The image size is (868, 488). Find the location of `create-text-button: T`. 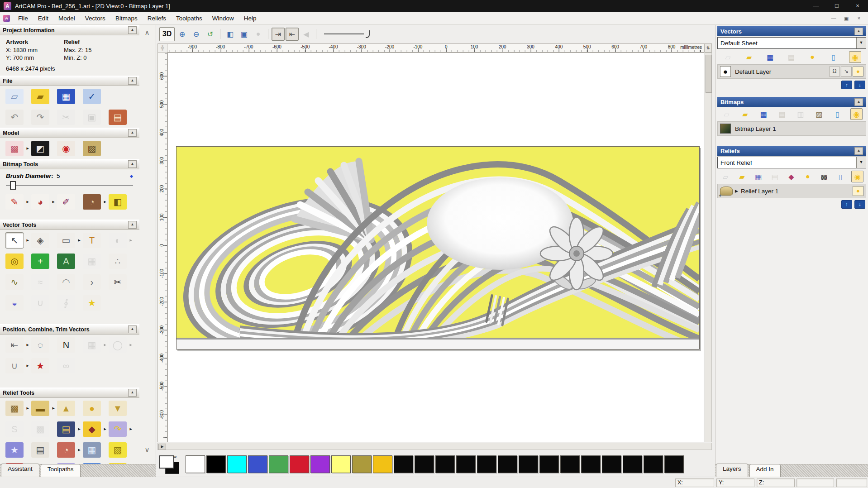

create-text-button: T is located at coordinates (92, 240).